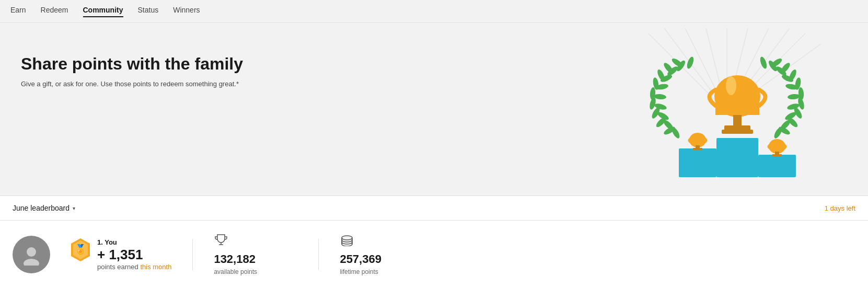 This screenshot has height=288, width=868. What do you see at coordinates (44, 208) in the screenshot?
I see `leaderboard-dropdown: June leaderboard ▾` at bounding box center [44, 208].